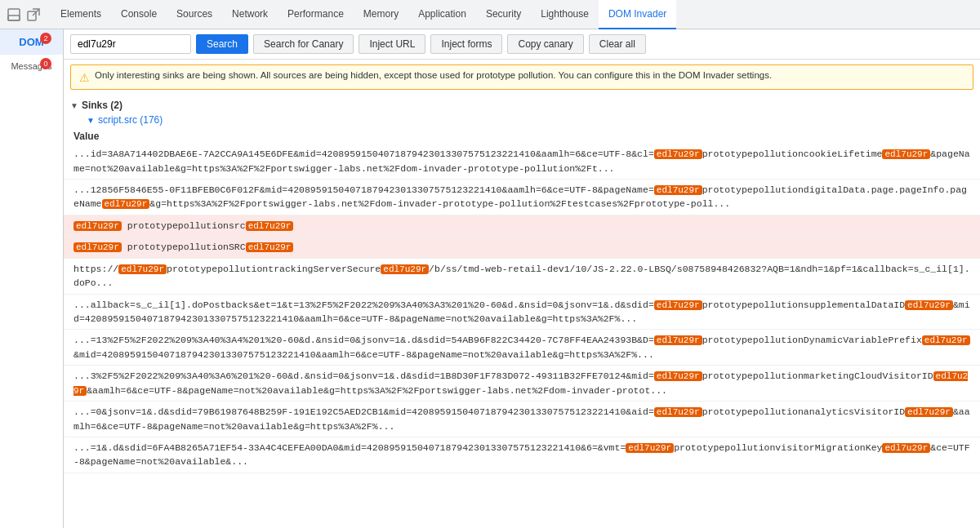  Describe the element at coordinates (433, 75) in the screenshot. I see `warning-text: Only interesting sinks are being shown. …` at that location.